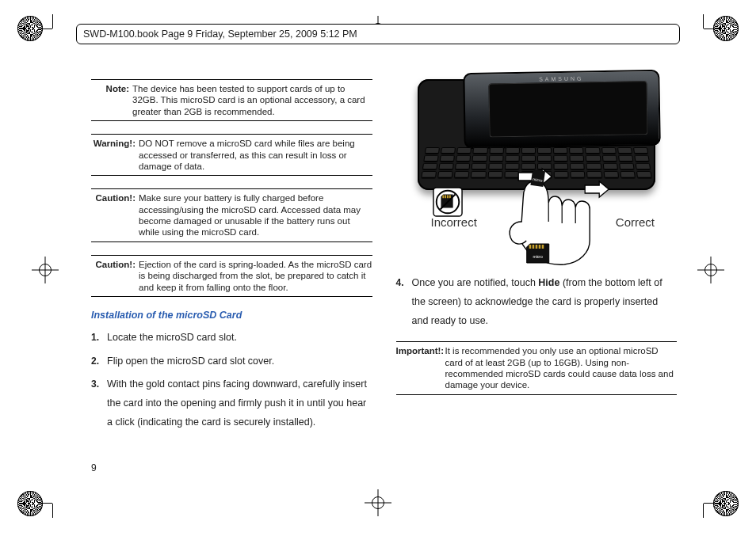 The image size is (756, 540). Describe the element at coordinates (95, 337) in the screenshot. I see `step-number: 1.` at that location.